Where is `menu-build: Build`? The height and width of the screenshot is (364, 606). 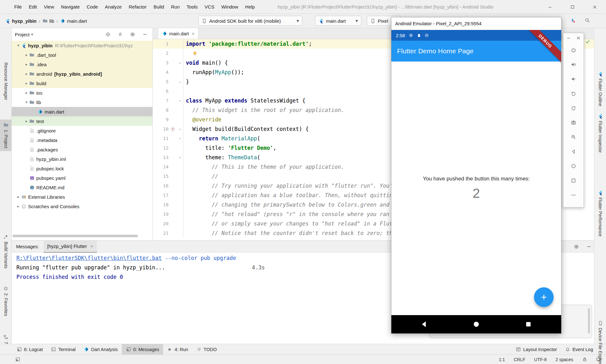 menu-build: Build is located at coordinates (158, 7).